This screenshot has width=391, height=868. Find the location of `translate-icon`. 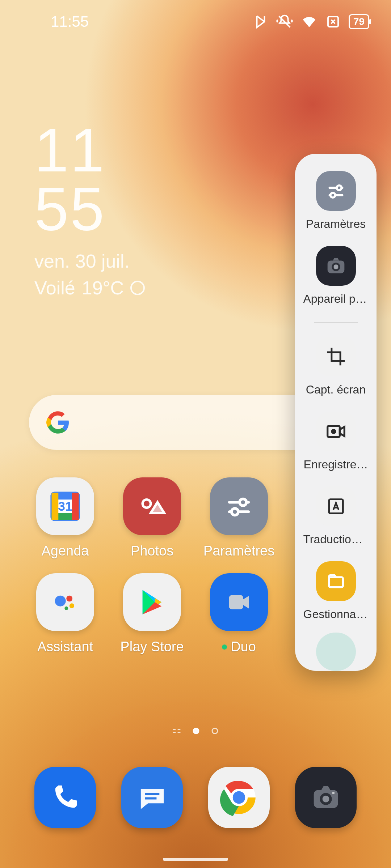

translate-icon is located at coordinates (336, 506).